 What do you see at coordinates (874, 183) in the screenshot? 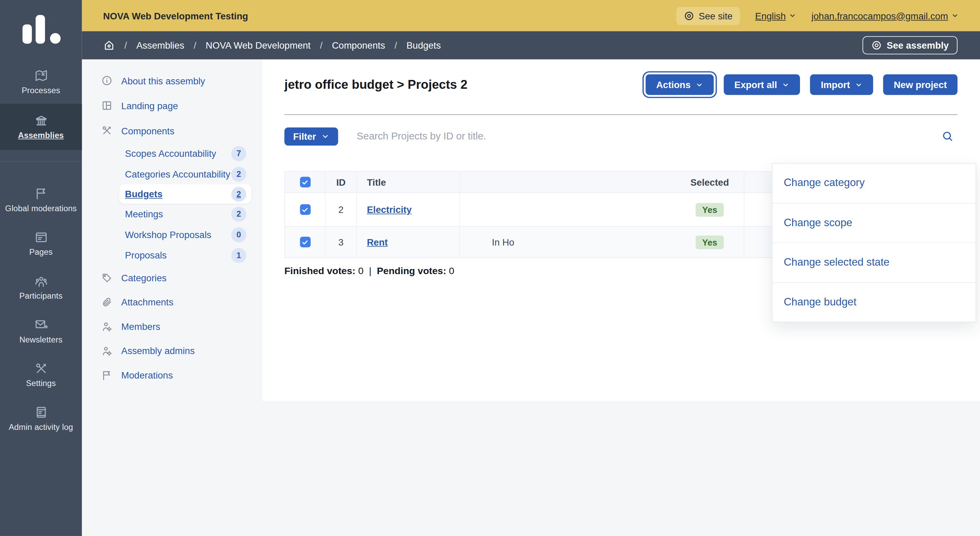
I see `menu-item-change-category: Change category` at bounding box center [874, 183].